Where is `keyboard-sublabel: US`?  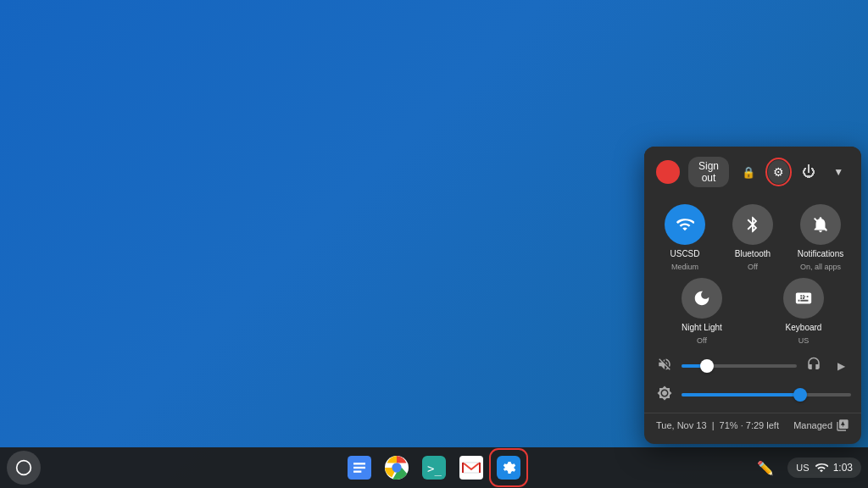 keyboard-sublabel: US is located at coordinates (804, 341).